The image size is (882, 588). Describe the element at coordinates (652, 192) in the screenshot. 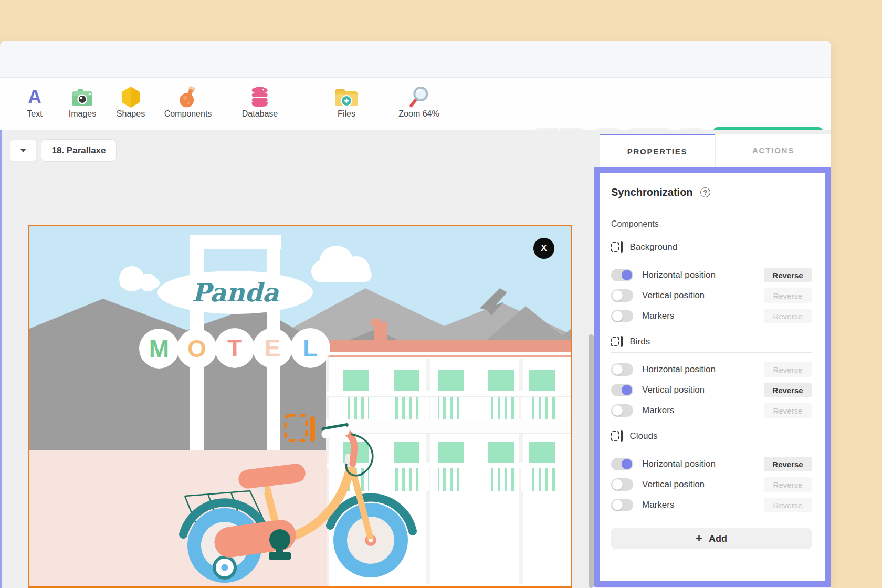

I see `panel-title: Synchronization` at that location.